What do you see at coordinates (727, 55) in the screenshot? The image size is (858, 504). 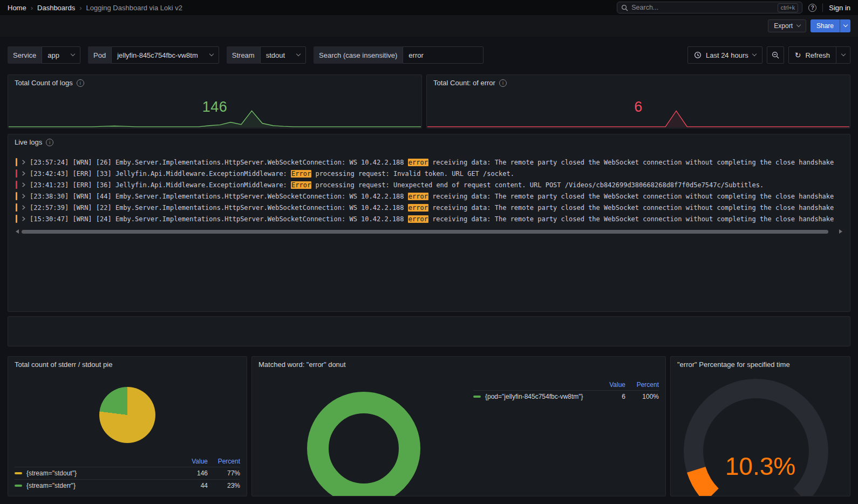 I see `time-range-label: Last 24 hours` at bounding box center [727, 55].